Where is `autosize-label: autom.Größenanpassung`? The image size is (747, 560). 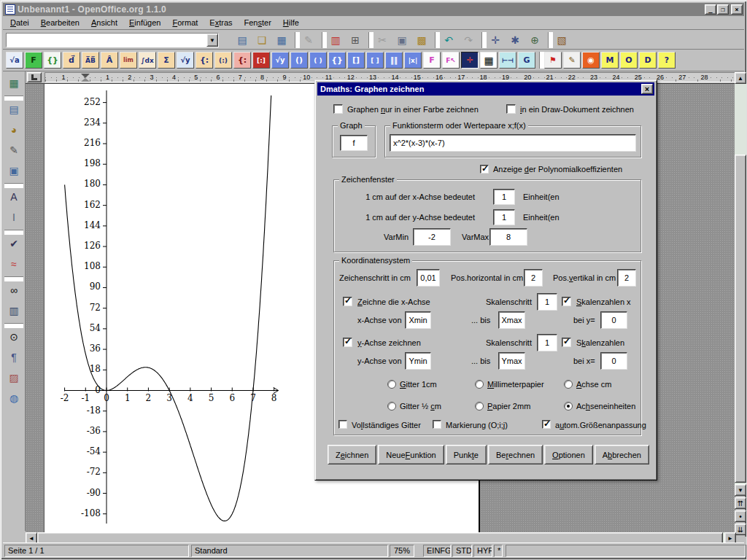
autosize-label: autom.Größenanpassung is located at coordinates (601, 426).